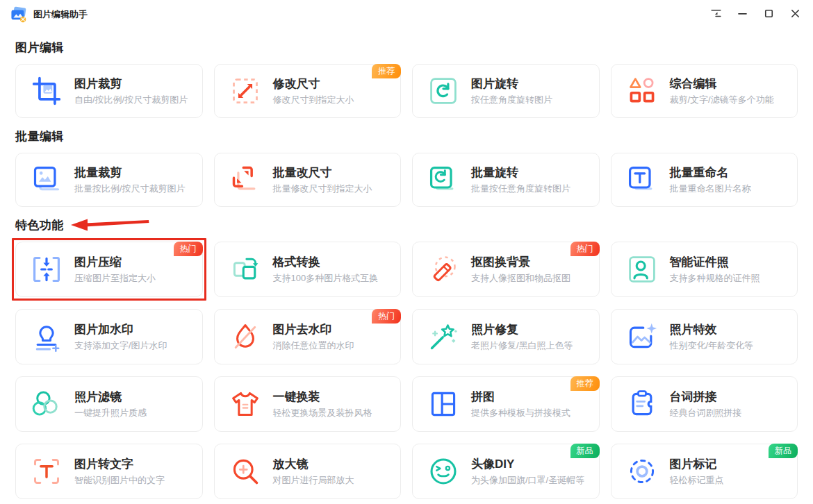  I want to click on card-text: 拼图提供多种模板与拼接模式, so click(521, 404).